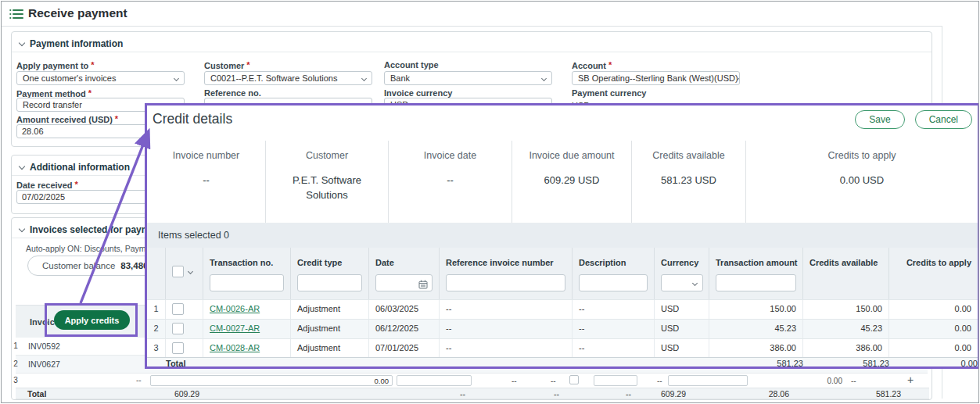  What do you see at coordinates (472, 52) in the screenshot?
I see `section-divider` at bounding box center [472, 52].